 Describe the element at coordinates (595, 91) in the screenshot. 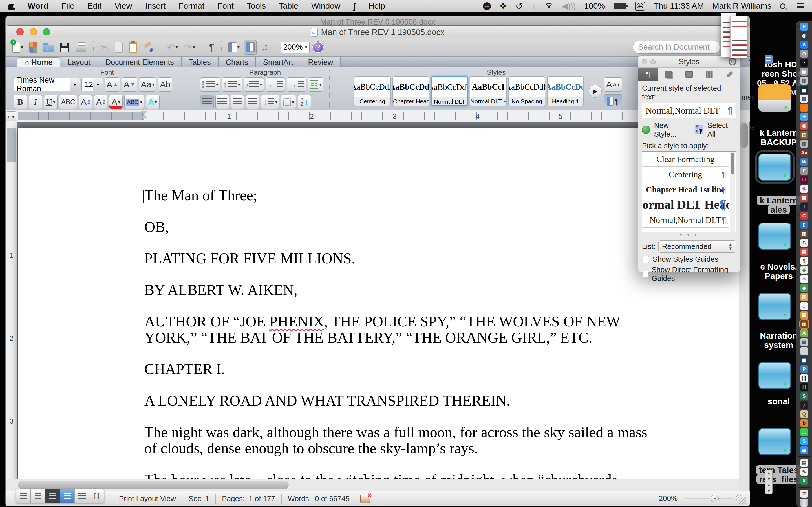

I see `more-styles-button: ▶` at that location.